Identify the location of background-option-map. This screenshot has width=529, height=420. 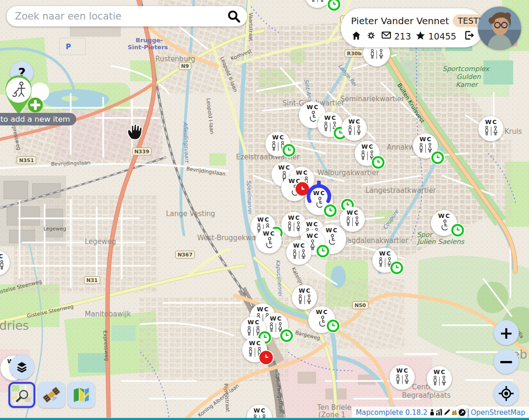
(81, 395).